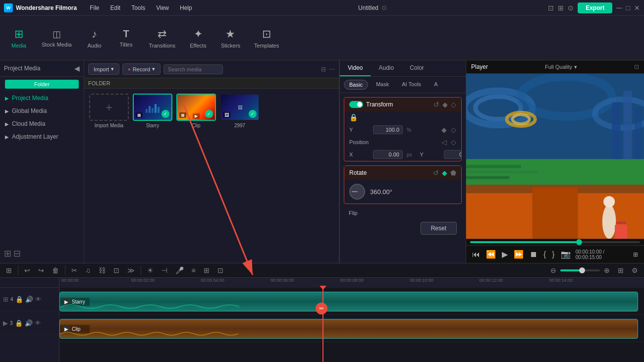 Image resolution: width=644 pixels, height=362 pixels. I want to click on tab-audio: Audio, so click(386, 68).